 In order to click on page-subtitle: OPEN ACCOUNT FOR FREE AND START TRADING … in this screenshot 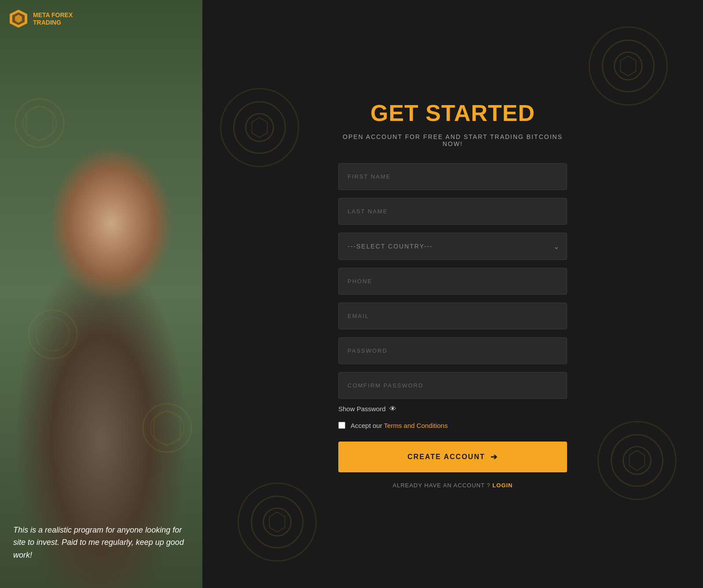, I will do `click(453, 140)`.